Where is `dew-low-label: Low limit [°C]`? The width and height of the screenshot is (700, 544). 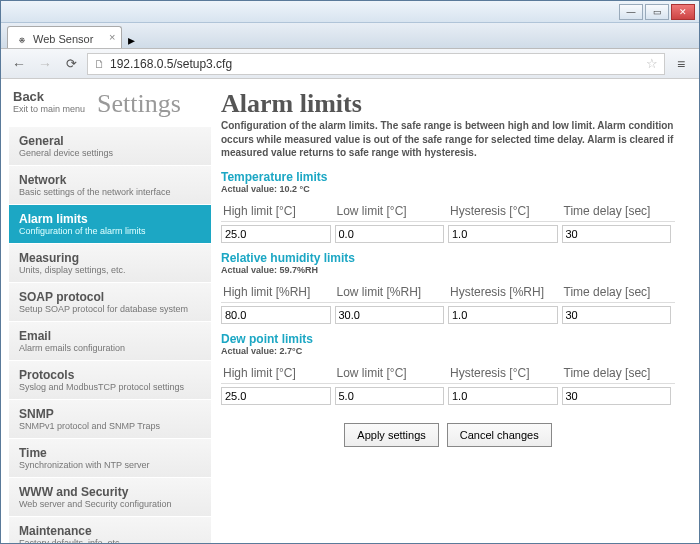
dew-low-label: Low limit [°C] is located at coordinates (392, 373).